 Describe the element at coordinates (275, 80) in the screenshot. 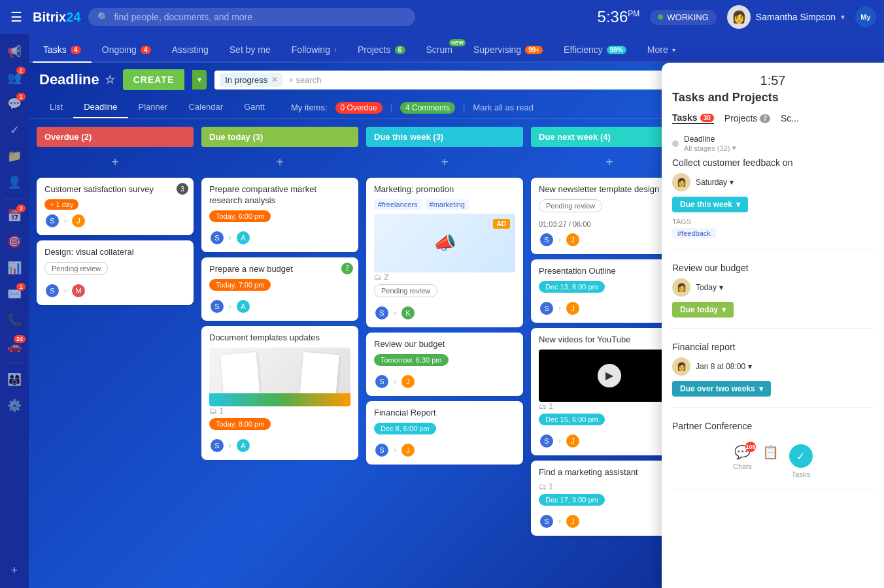

I see `filter-tag-close: ✕` at that location.